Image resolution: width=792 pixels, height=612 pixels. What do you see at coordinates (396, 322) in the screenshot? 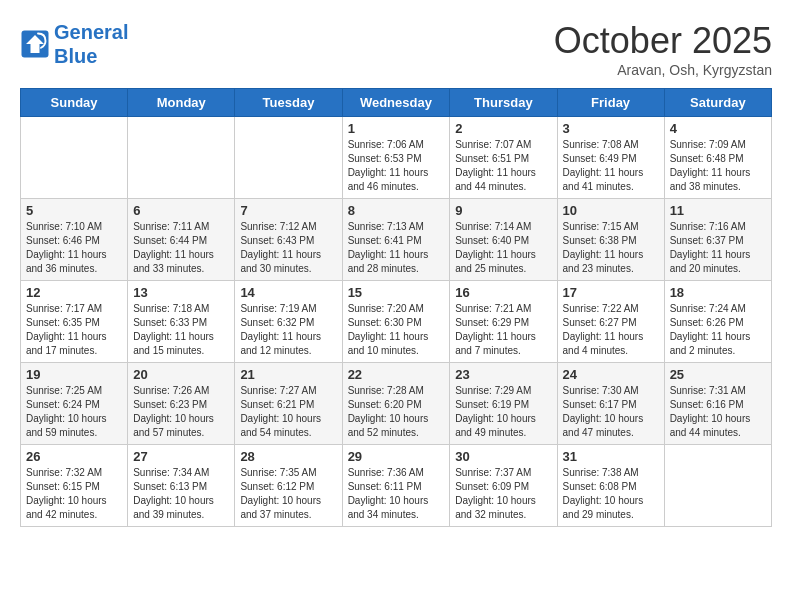
I see `calendar-week-row: 12Sunrise: 7:17 AM Sunset: 6:35 PM Dayli…` at bounding box center [396, 322].